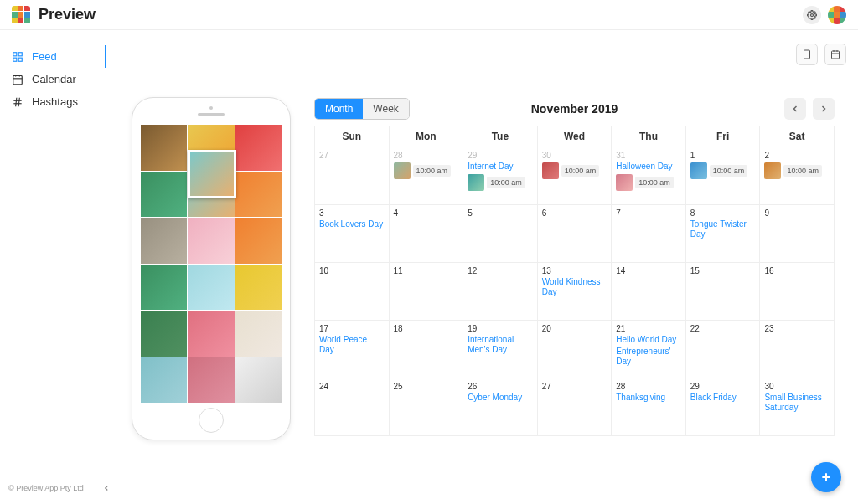  I want to click on calendar-header: Month Week November 2019, so click(575, 109).